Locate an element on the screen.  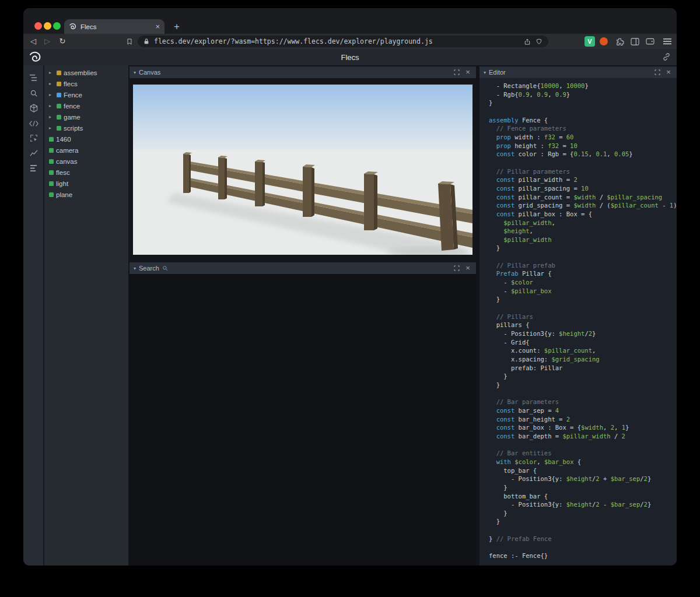
tree-item-label: camera is located at coordinates (67, 150).